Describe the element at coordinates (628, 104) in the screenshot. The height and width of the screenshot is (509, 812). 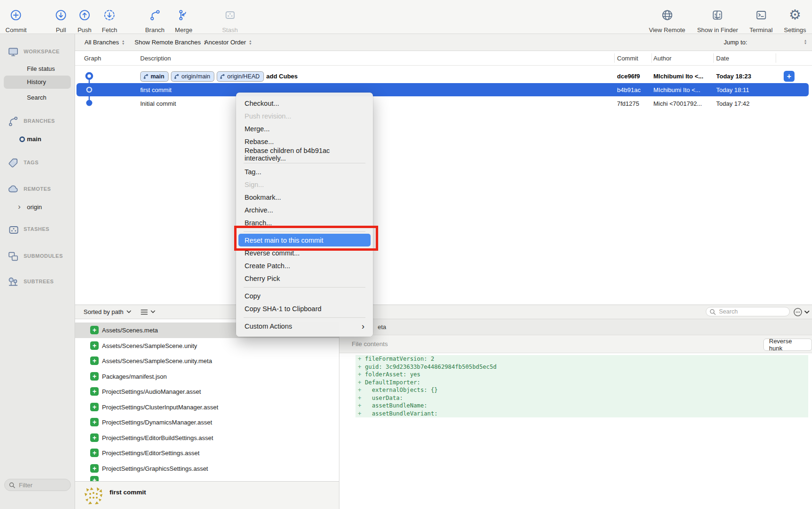
I see `commit-hash-cell: 7fd1275` at that location.